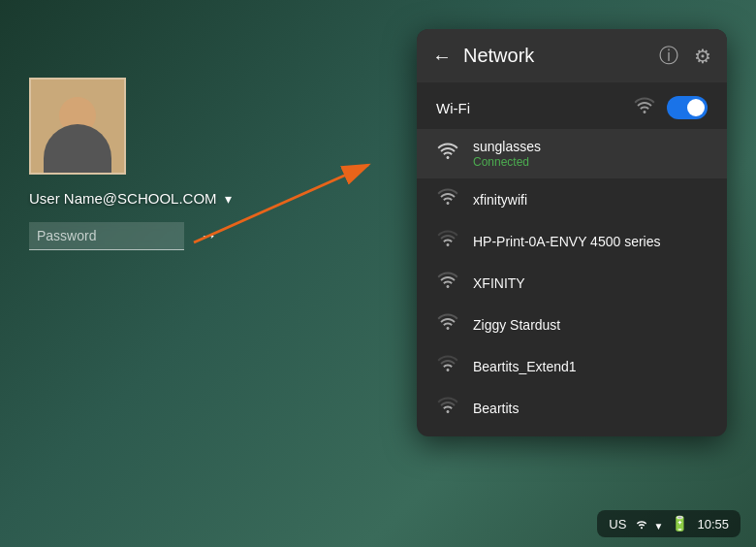 This screenshot has height=547, width=756. Describe the element at coordinates (499, 283) in the screenshot. I see `network-name: XFINITY` at that location.